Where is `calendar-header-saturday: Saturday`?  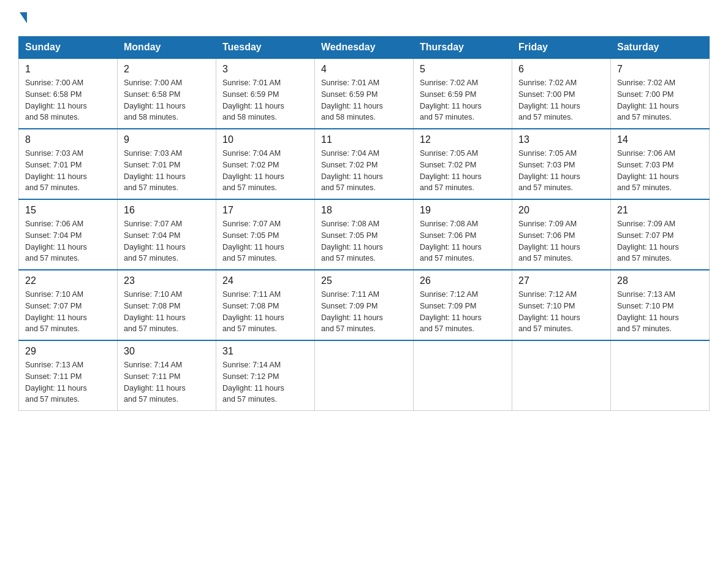 calendar-header-saturday: Saturday is located at coordinates (661, 48).